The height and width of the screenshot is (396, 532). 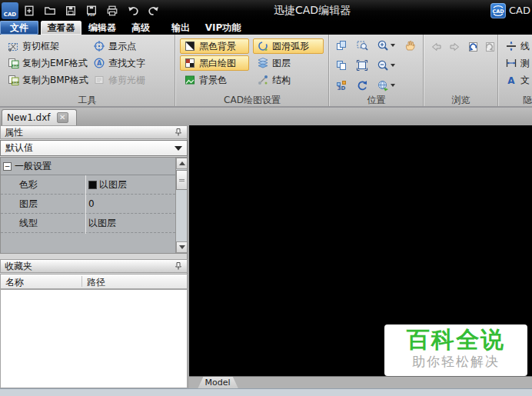 I want to click on zoom-window-button, so click(x=362, y=45).